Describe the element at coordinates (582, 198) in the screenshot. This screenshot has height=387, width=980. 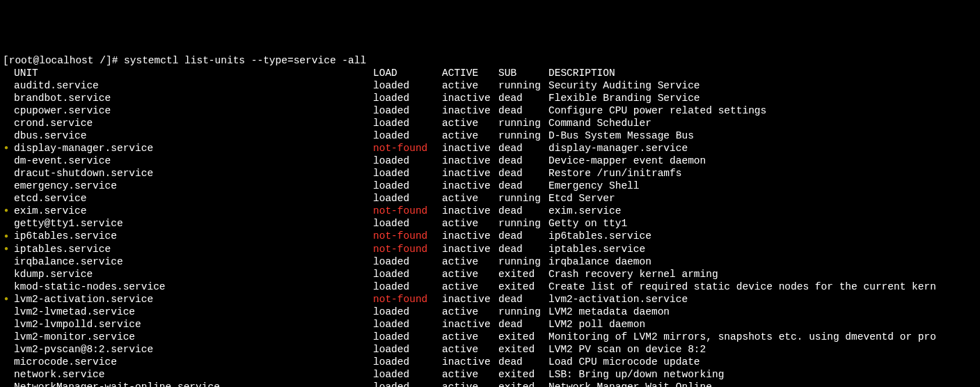
I see `cell-description: Etcd Server` at that location.